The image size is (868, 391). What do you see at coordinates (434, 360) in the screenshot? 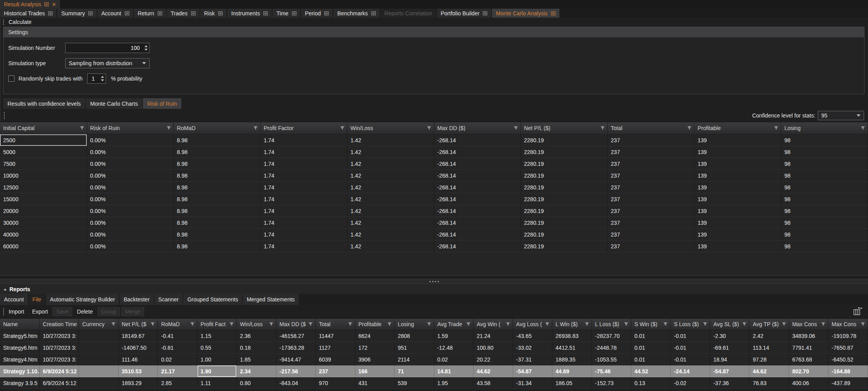
I see `table-row: Strategy4.htm10/27/2023 3:111.460.021.00…` at bounding box center [434, 360].